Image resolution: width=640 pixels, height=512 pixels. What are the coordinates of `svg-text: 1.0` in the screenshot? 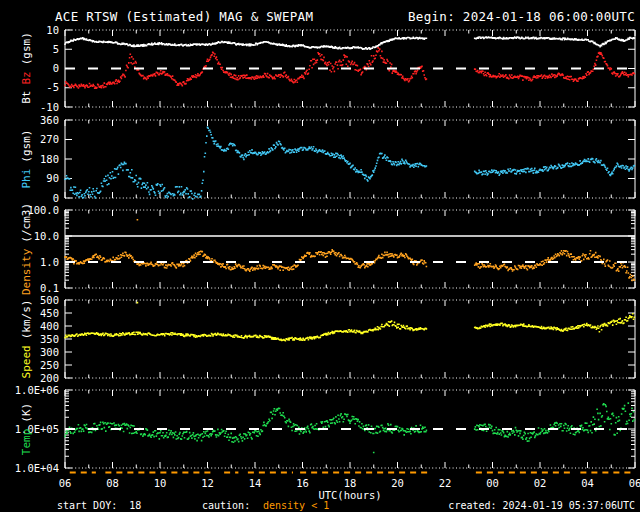 It's located at (50, 262).